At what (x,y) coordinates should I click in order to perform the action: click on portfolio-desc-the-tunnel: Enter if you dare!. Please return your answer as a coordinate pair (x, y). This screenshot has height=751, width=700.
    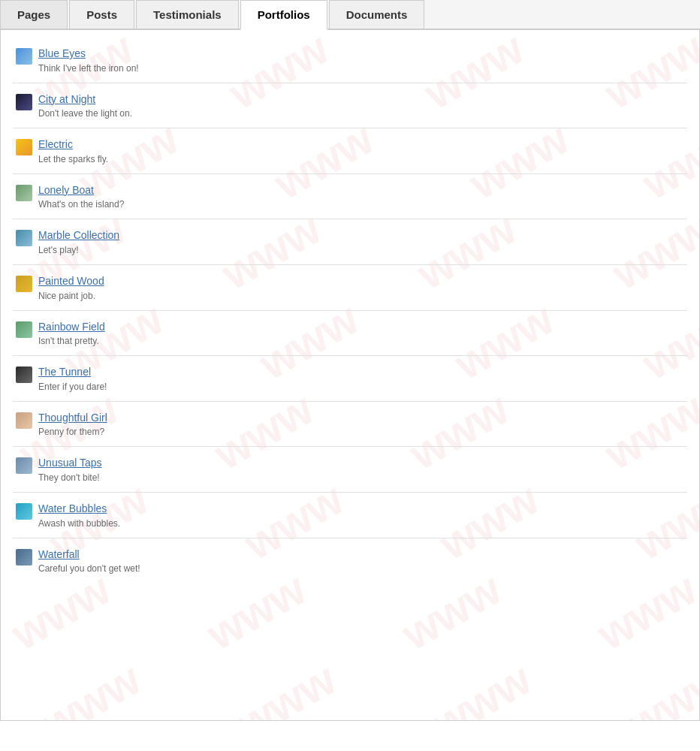
    Looking at the image, I should click on (72, 387).